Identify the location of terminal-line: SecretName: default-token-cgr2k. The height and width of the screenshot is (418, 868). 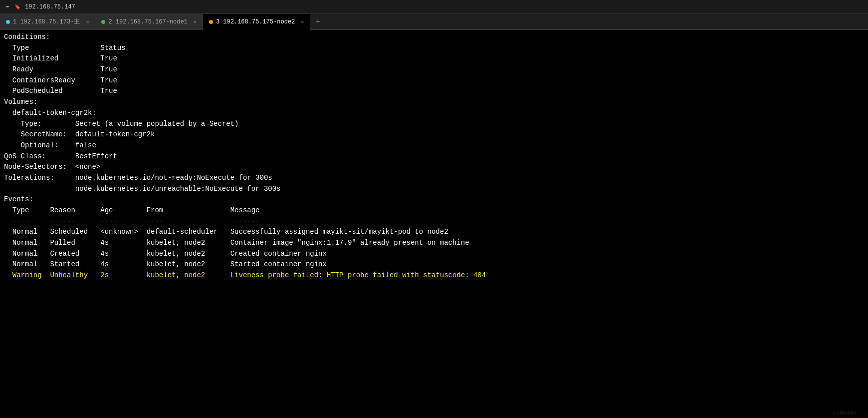
(434, 135).